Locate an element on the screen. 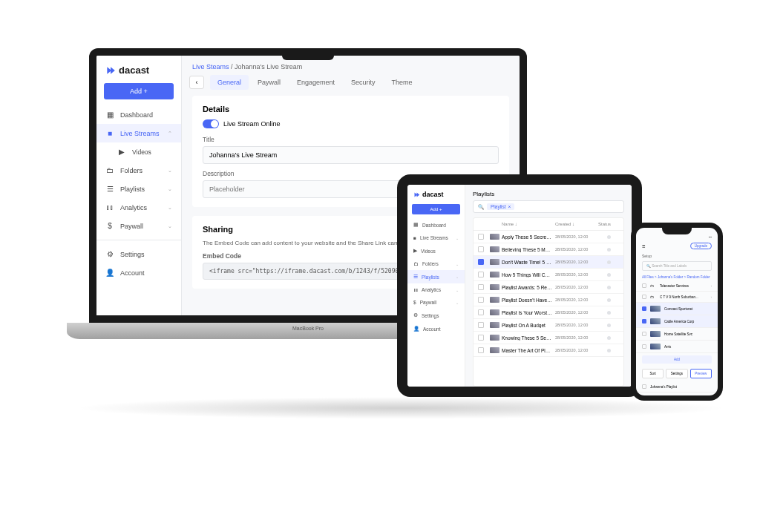  table-row: Playlist Doesn't Have To Be Hard. Read T… is located at coordinates (548, 300).